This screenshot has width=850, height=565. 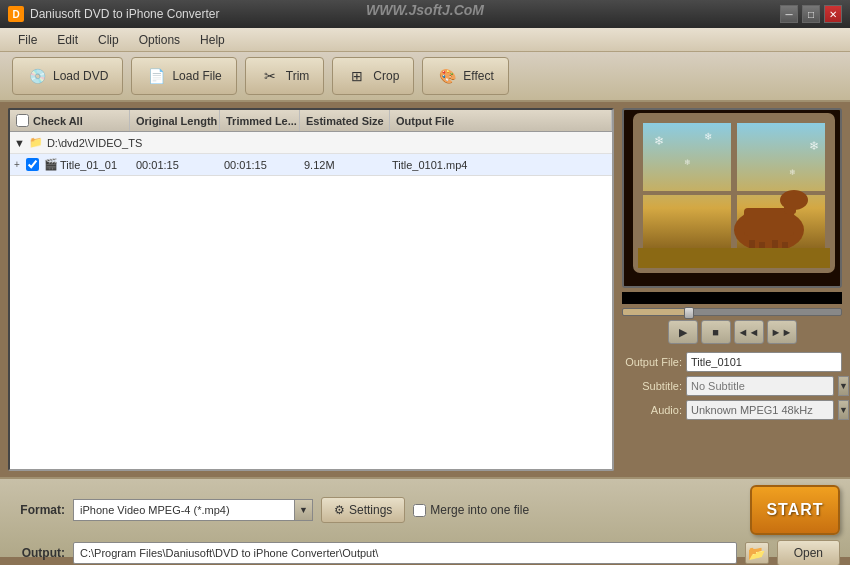 What do you see at coordinates (732, 386) in the screenshot?
I see `output-settings: Output File: Subtitle: ▼ Audio: ▼` at bounding box center [732, 386].